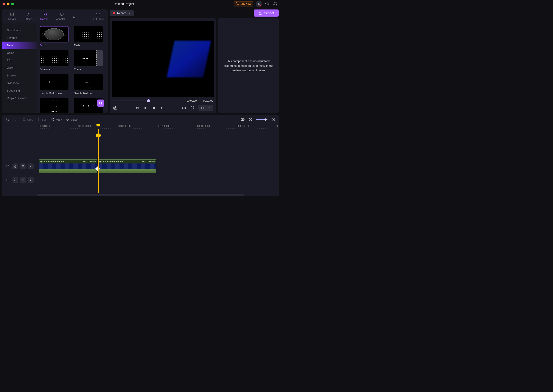 This screenshot has width=553, height=392. What do you see at coordinates (184, 108) in the screenshot?
I see `volume-button` at bounding box center [184, 108].